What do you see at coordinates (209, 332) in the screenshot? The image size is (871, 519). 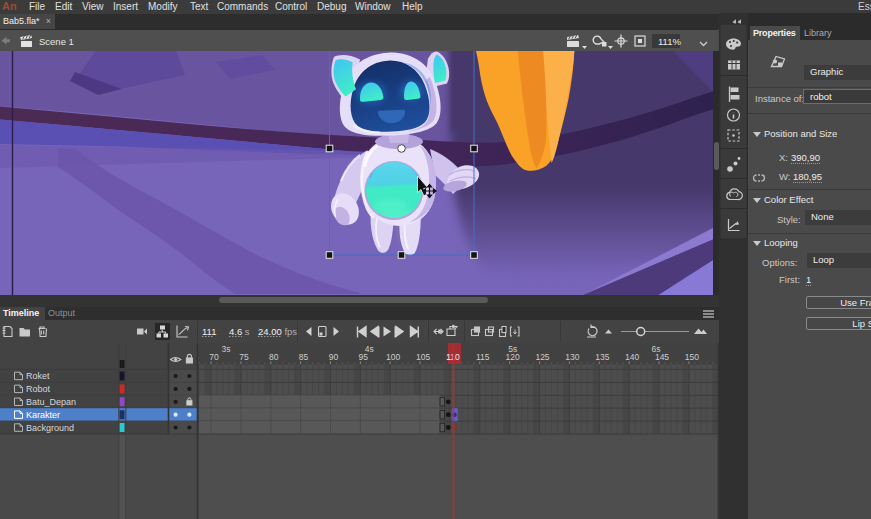 I see `svg-text: 111` at bounding box center [209, 332].